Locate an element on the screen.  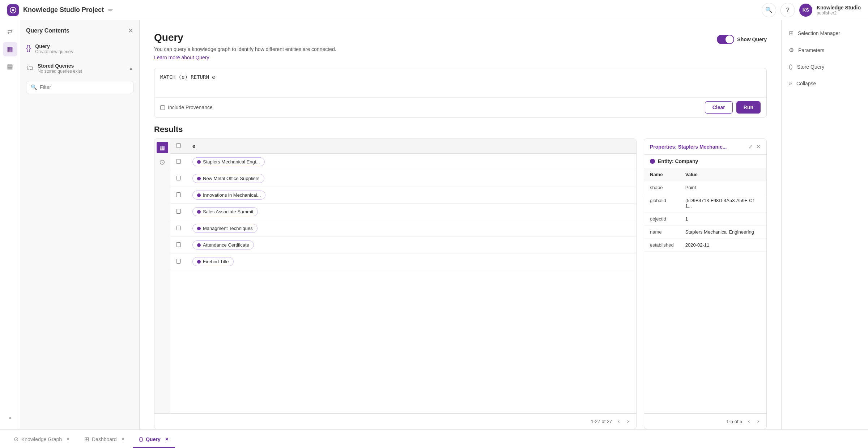
entity-chip: Attendance Certificate is located at coordinates (223, 245).